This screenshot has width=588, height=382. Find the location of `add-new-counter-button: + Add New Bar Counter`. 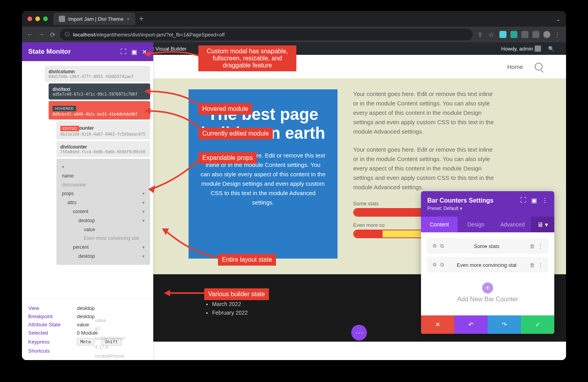

add-new-counter-button: + Add New Bar Counter is located at coordinates (488, 293).